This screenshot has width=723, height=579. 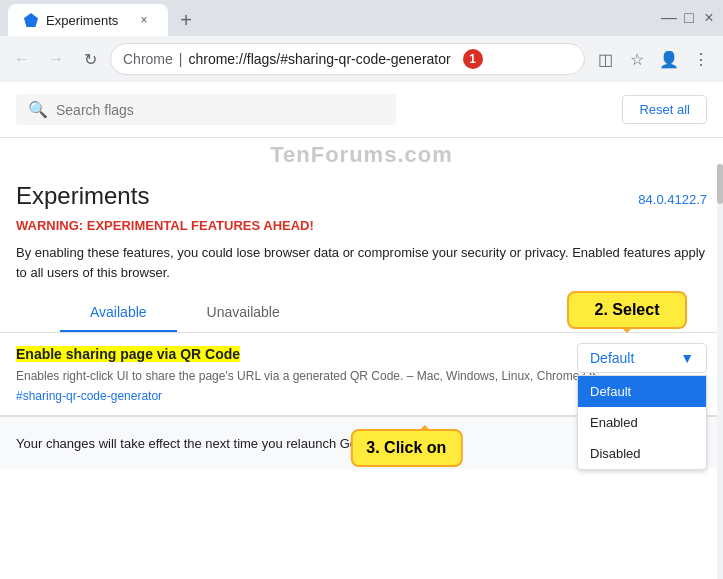 What do you see at coordinates (709, 18) in the screenshot?
I see `close-window-button: ×` at bounding box center [709, 18].